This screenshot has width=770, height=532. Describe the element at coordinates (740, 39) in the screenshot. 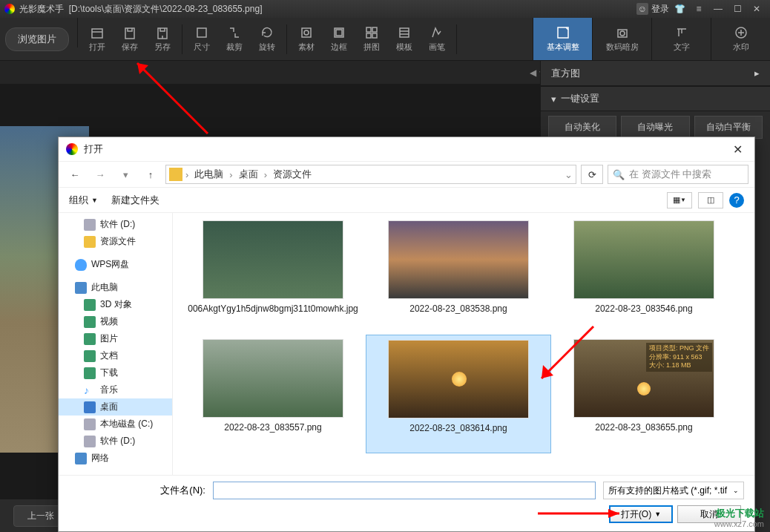

I see `right-tool-3: 水印` at that location.